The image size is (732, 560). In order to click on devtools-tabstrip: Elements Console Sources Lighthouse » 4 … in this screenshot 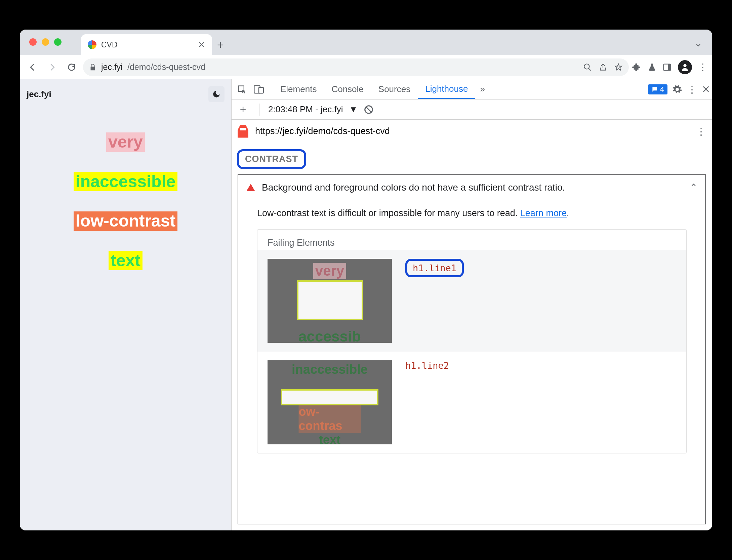, I will do `click(472, 89)`.